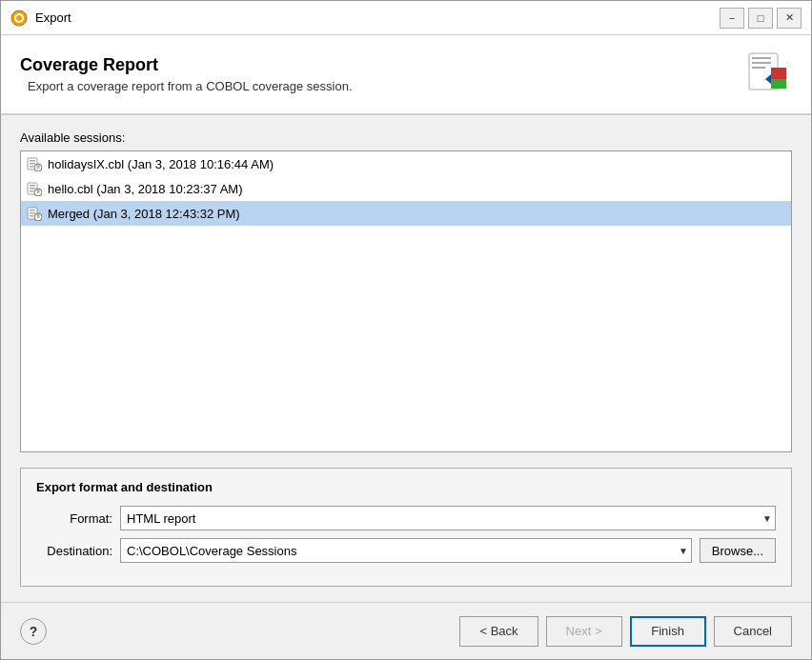 Image resolution: width=812 pixels, height=660 pixels. What do you see at coordinates (406, 550) in the screenshot?
I see `destination-row: Destination: C:\COBOL\Coverage Sessions …` at bounding box center [406, 550].